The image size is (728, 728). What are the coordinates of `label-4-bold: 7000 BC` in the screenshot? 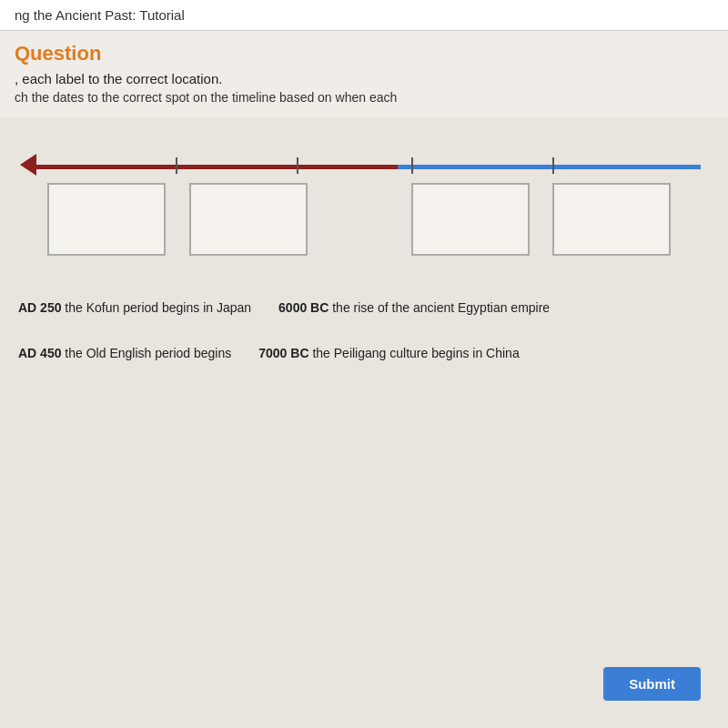 It's located at (284, 353).